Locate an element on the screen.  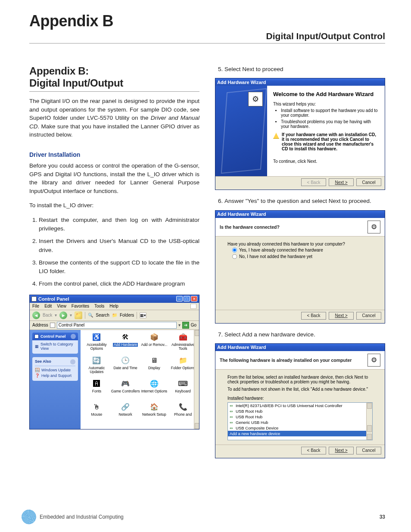
maximize-button: □ is located at coordinates (187, 299).